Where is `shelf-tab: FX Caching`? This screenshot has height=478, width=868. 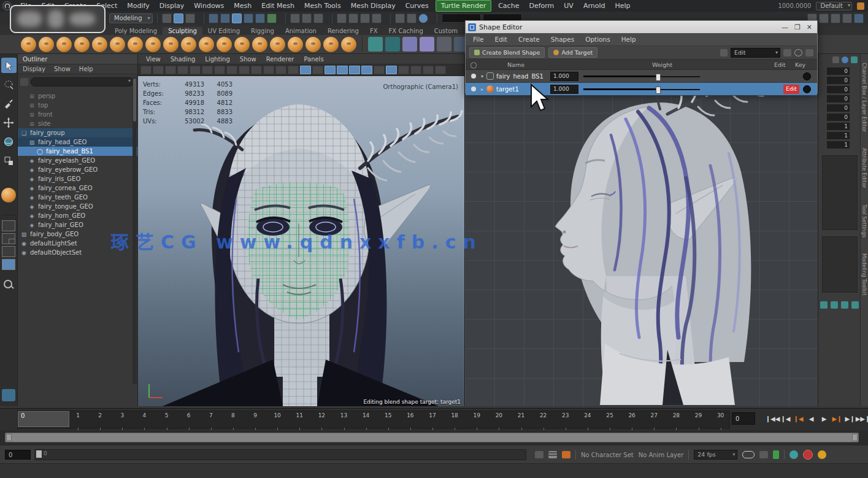
shelf-tab: FX Caching is located at coordinates (406, 31).